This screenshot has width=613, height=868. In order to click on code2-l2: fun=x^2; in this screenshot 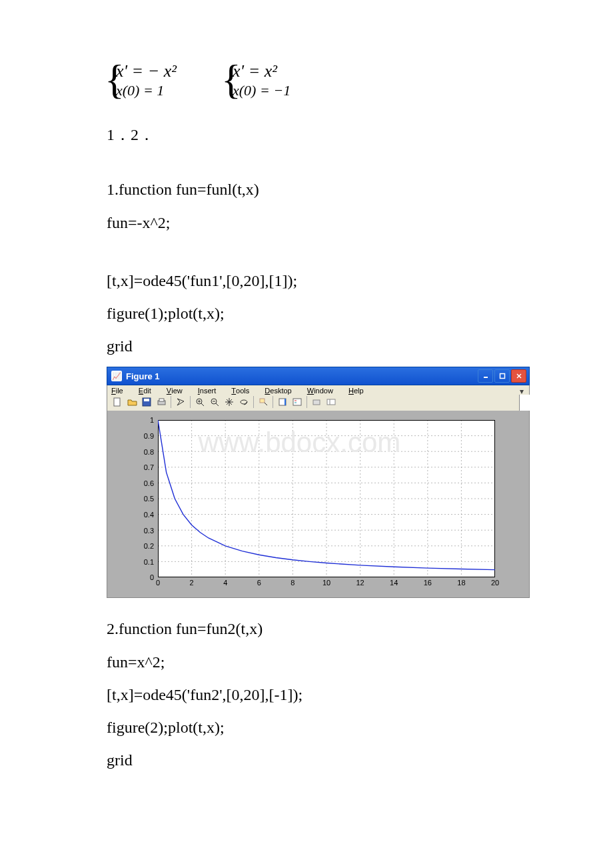, I will do `click(310, 663)`.